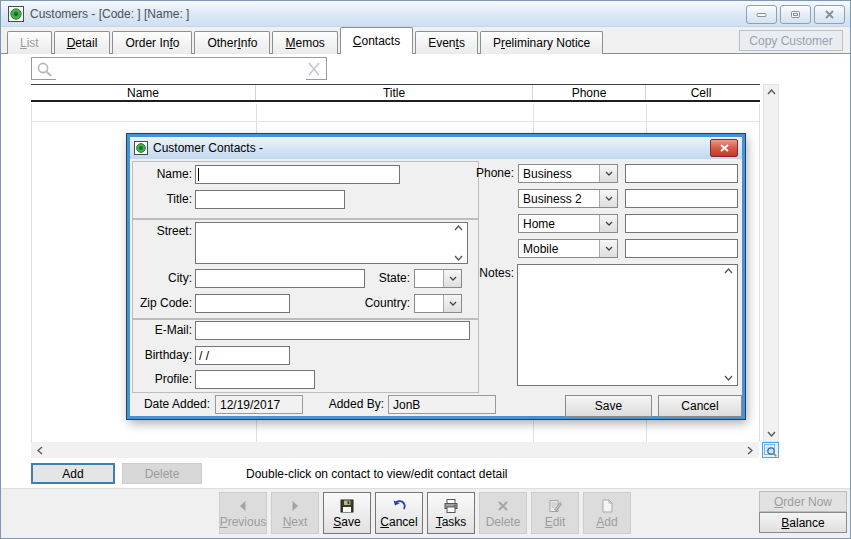 The image size is (851, 539). What do you see at coordinates (242, 356) in the screenshot?
I see `birthday-field` at bounding box center [242, 356].